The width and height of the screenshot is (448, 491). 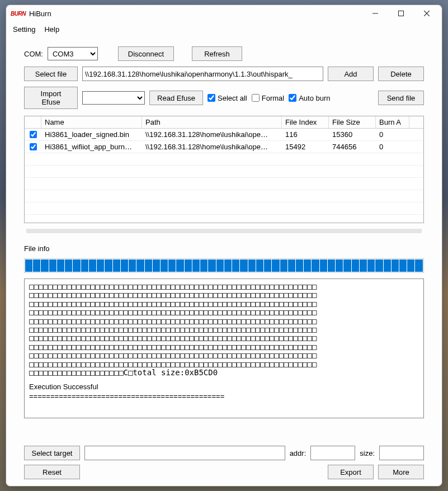 What do you see at coordinates (202, 74) in the screenshot?
I see `file-path-input` at bounding box center [202, 74].